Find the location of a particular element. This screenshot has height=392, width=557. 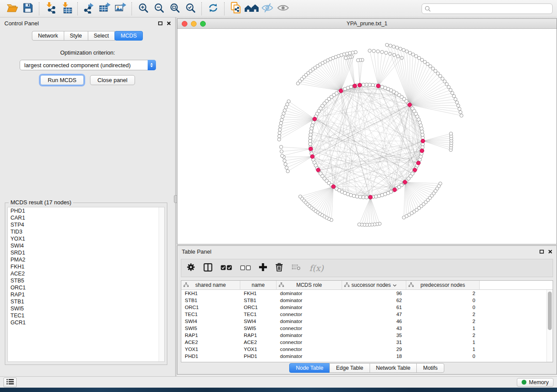

table-row: TEC1TEC1connector472 is located at coordinates (367, 314).